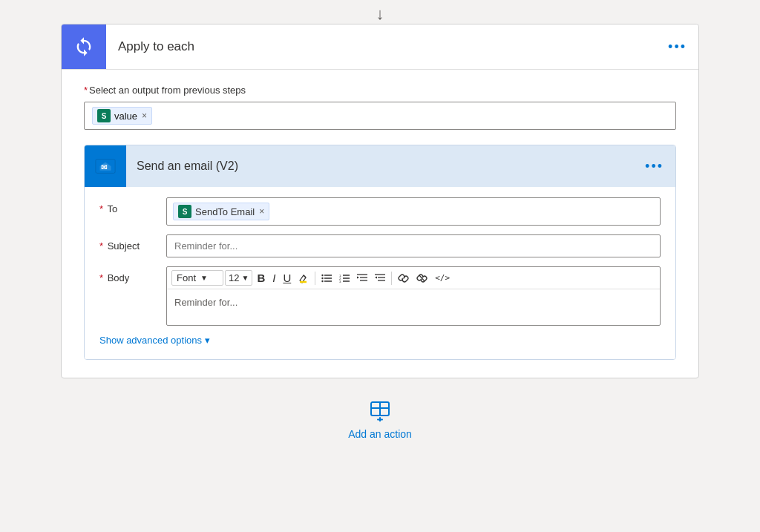  I want to click on font-label: Font, so click(186, 278).